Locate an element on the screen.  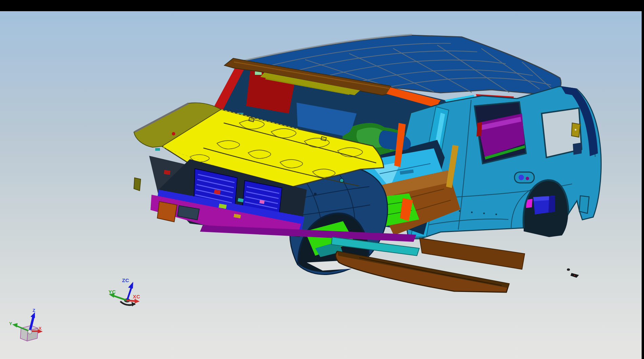
door-handle-pocket is located at coordinates (524, 177).